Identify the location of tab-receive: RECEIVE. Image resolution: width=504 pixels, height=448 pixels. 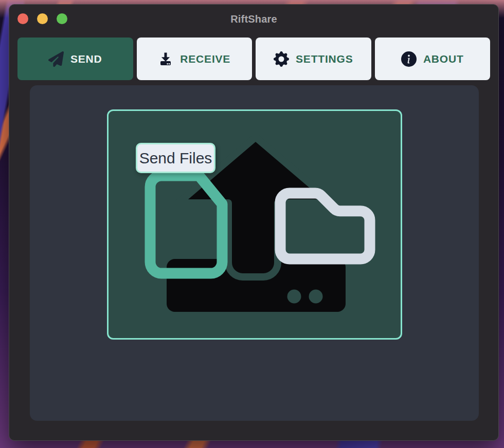
(194, 59).